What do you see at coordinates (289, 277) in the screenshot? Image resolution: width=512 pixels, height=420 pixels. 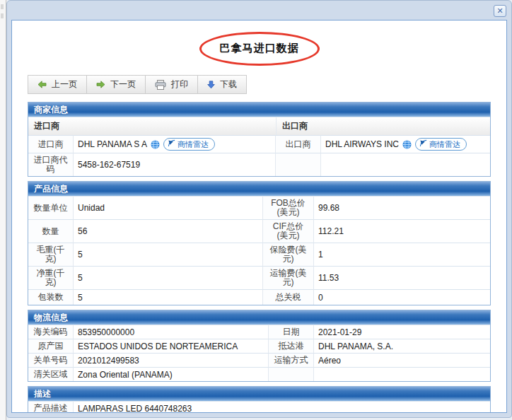 I see `field-label: 运输费(美元)` at bounding box center [289, 277].